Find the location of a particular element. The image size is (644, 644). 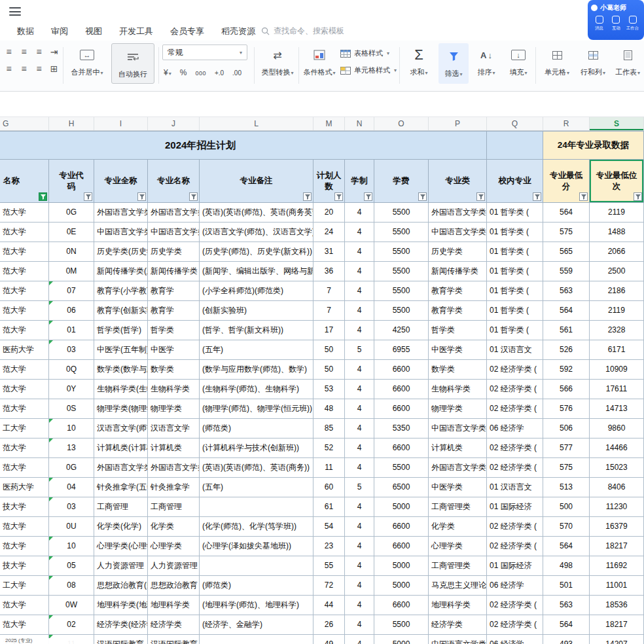

cell: 02 is located at coordinates (72, 625).